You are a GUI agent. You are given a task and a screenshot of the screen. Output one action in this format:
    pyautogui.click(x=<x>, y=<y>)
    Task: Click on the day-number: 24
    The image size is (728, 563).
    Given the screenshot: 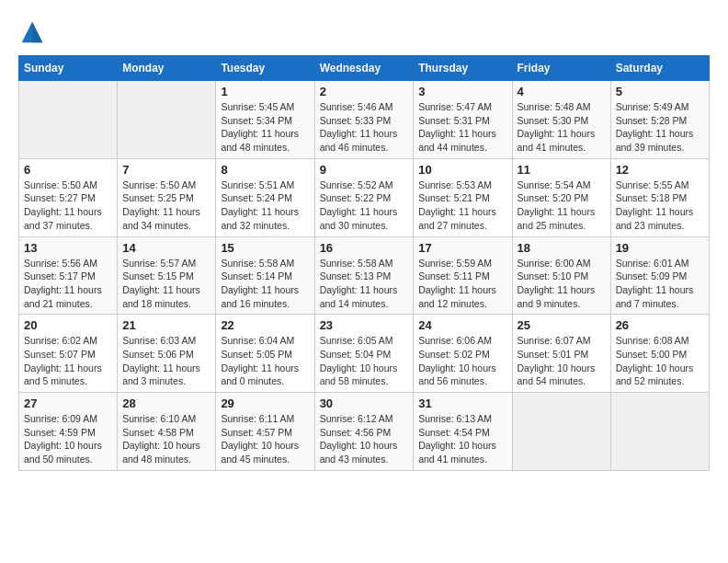 What is the action you would take?
    pyautogui.click(x=462, y=326)
    